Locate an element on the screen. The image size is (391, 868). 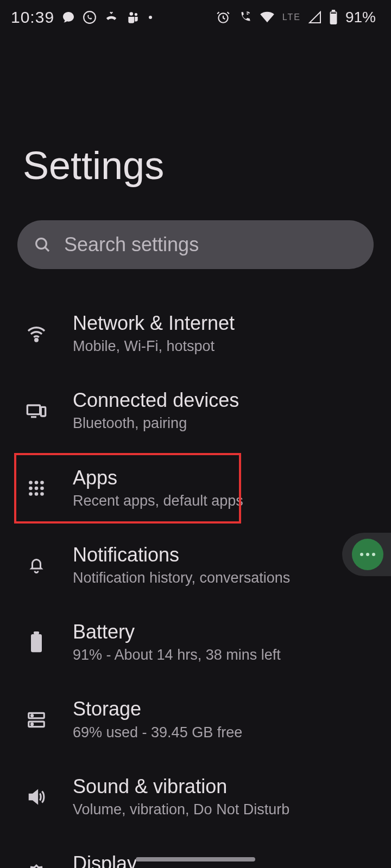
search-placeholder: Search settings is located at coordinates (131, 245).